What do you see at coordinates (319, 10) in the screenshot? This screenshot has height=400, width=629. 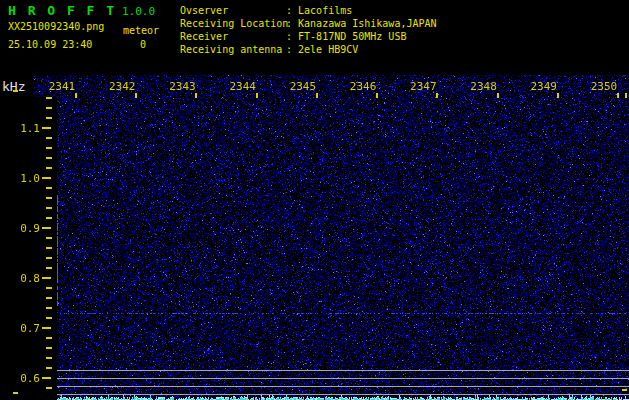 I see `info-value: Lacofilms` at bounding box center [319, 10].